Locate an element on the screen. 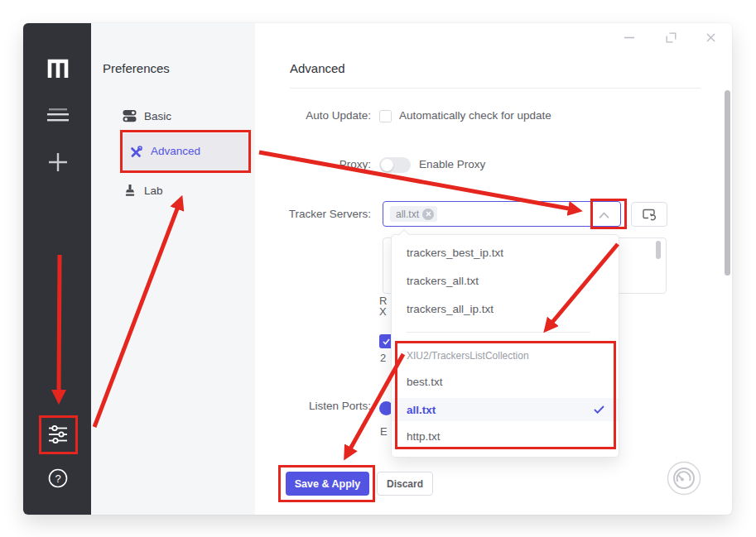  restore-icon is located at coordinates (671, 38).